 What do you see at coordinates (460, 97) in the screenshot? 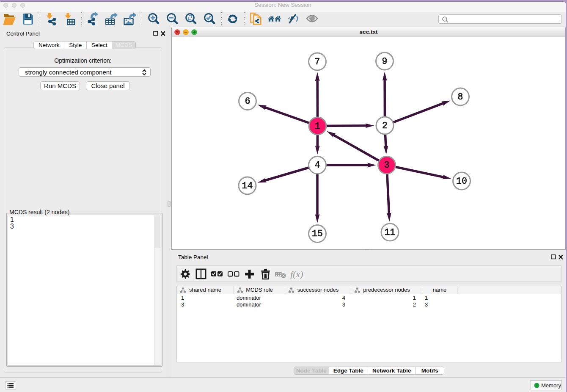
I see `svg-text: 8` at bounding box center [460, 97].